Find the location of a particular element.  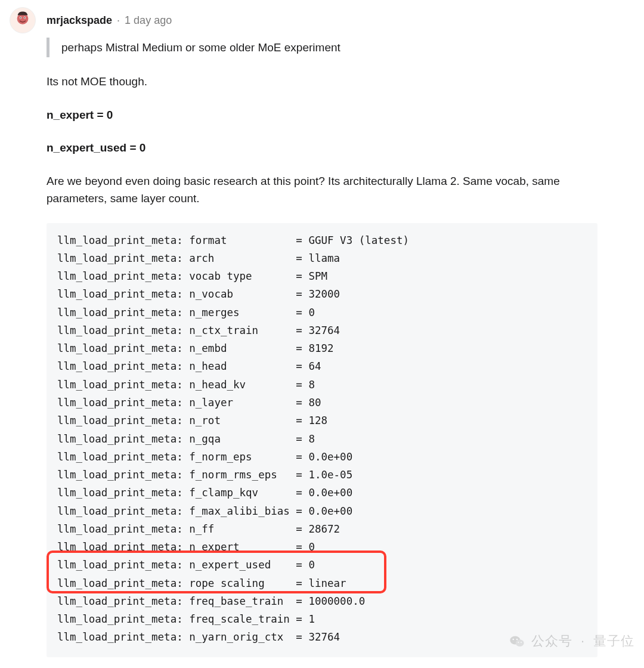

bold-line-n-expert-used: n_expert_used = 0 is located at coordinates (322, 148).